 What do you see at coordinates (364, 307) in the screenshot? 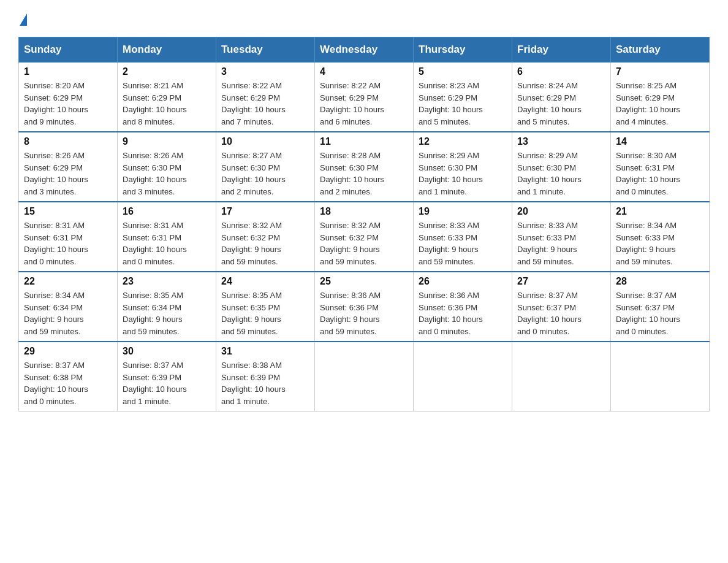
I see `calendar-week-4: 22Sunrise: 8:34 AMSunset: 6:34 PMDayligh…` at bounding box center [364, 307].